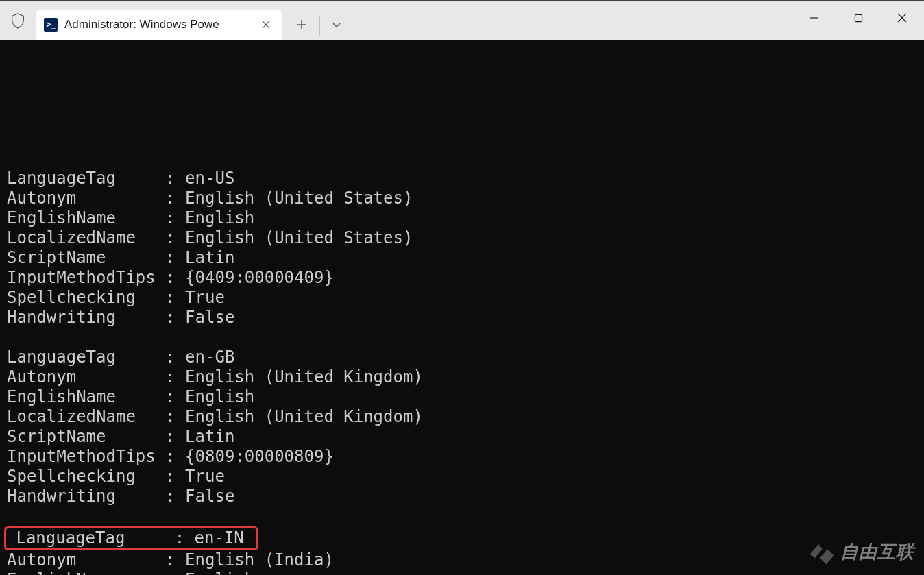  What do you see at coordinates (302, 25) in the screenshot?
I see `new-tab-button` at bounding box center [302, 25].